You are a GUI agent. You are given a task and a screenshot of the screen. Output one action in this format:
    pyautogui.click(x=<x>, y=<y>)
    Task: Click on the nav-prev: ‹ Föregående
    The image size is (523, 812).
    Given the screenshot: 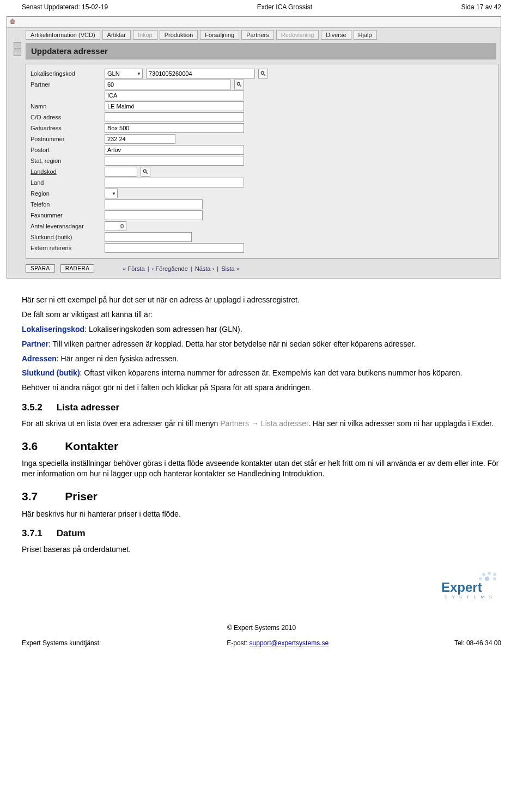 What is the action you would take?
    pyautogui.click(x=170, y=269)
    